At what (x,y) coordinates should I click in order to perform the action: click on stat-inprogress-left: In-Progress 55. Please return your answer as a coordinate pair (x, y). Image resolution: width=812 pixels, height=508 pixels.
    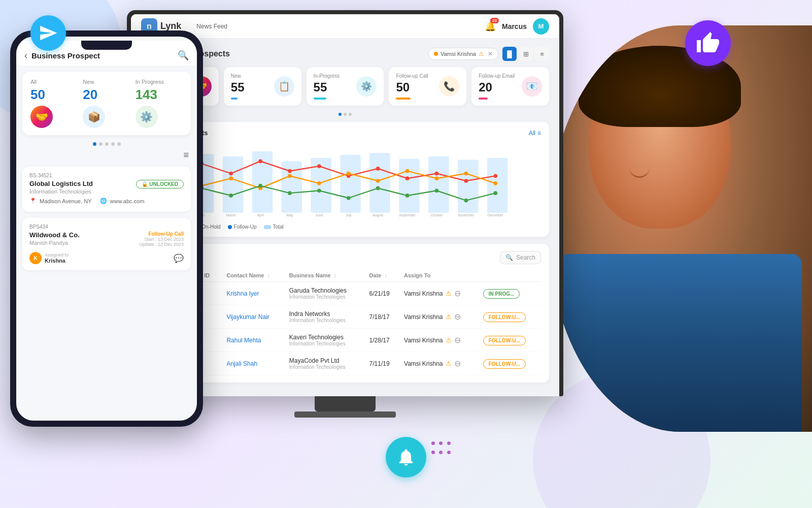
    Looking at the image, I should click on (327, 86).